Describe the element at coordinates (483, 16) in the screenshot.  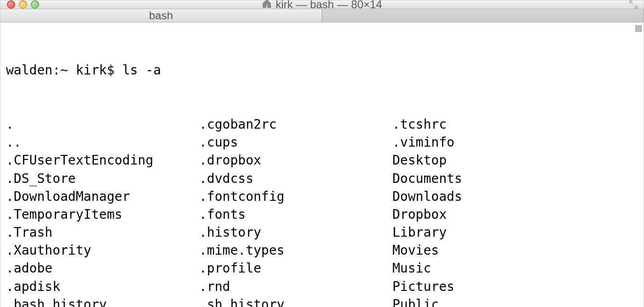
I see `tab-empty` at that location.